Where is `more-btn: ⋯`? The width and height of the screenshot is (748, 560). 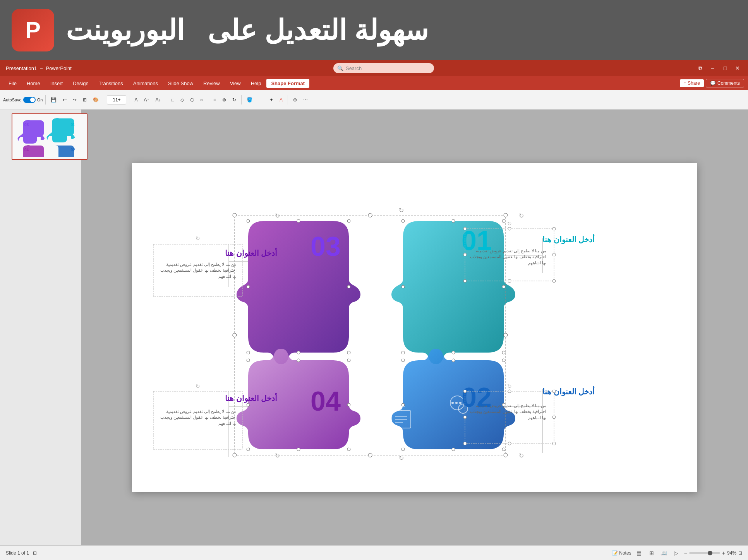
more-btn: ⋯ is located at coordinates (305, 100).